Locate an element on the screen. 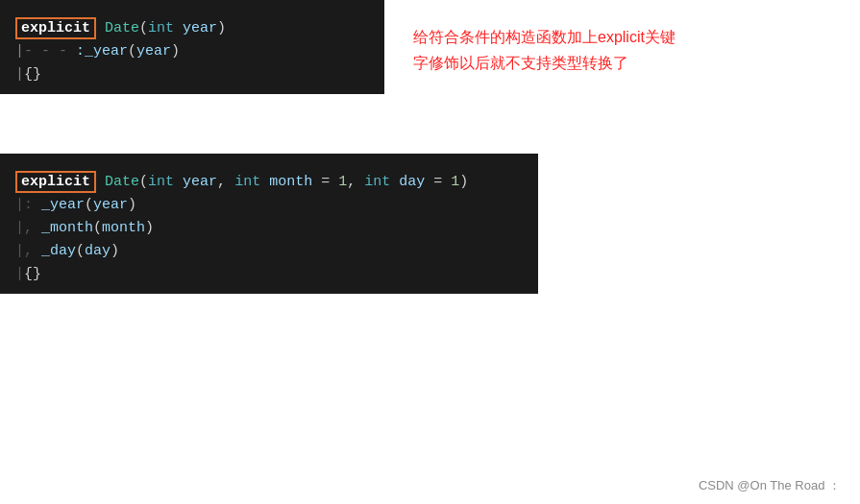  code-line-2-5: |{} is located at coordinates (269, 275).